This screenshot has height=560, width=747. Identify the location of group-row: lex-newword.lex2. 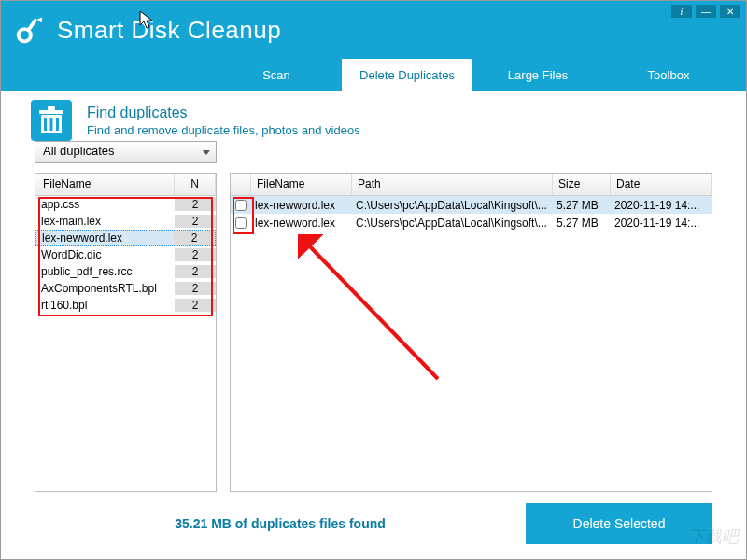
(125, 238).